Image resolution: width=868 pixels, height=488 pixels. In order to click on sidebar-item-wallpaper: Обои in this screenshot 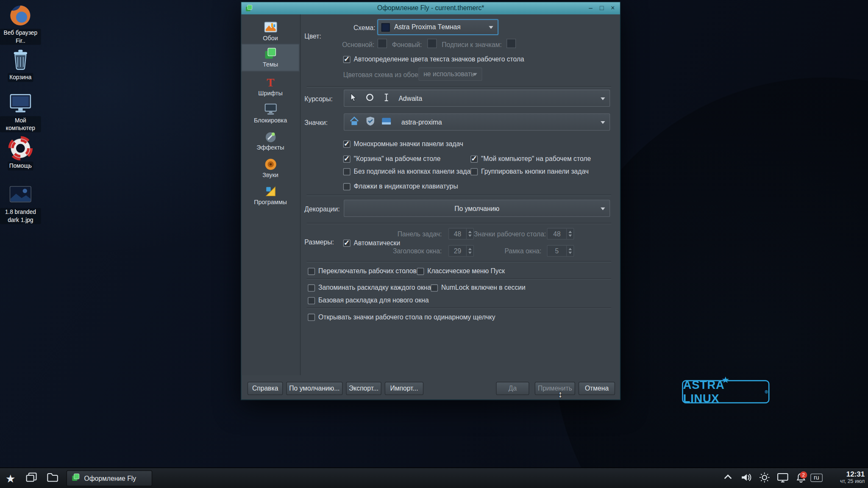, I will do `click(270, 31)`.